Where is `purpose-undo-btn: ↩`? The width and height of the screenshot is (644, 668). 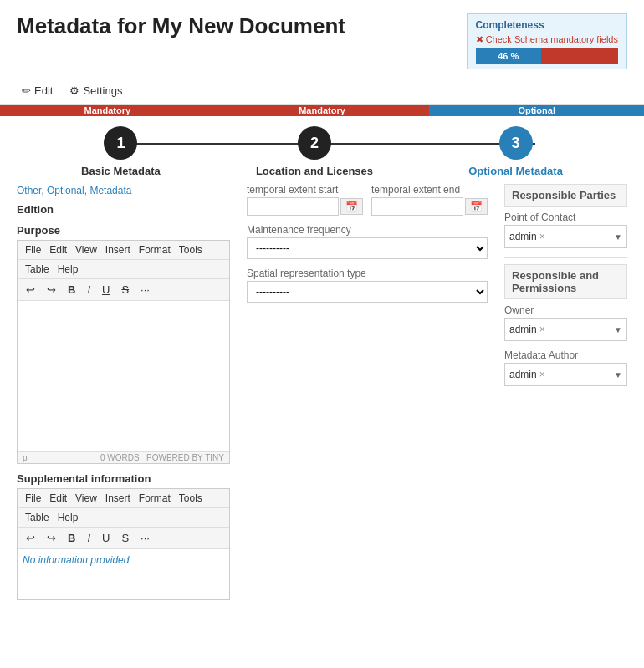 purpose-undo-btn: ↩ is located at coordinates (30, 289).